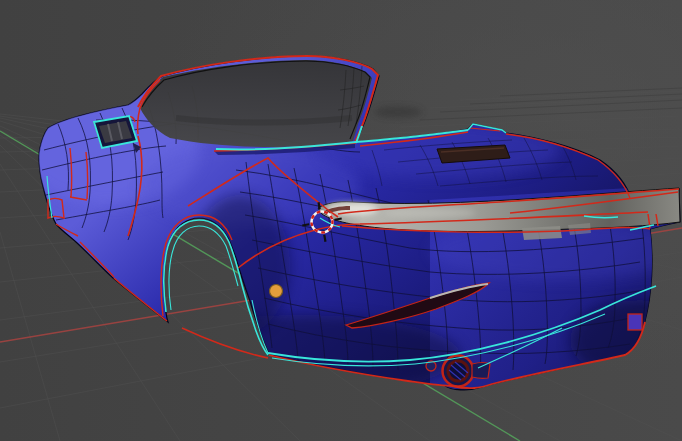 The image size is (682, 441). What do you see at coordinates (635, 322) in the screenshot?
I see `rear-marker-fin` at bounding box center [635, 322].